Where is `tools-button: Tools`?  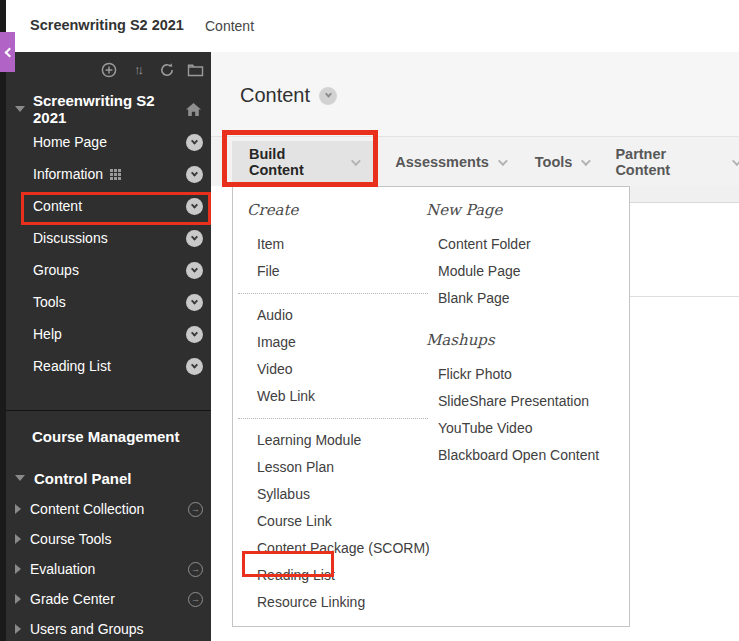
tools-button: Tools is located at coordinates (562, 162).